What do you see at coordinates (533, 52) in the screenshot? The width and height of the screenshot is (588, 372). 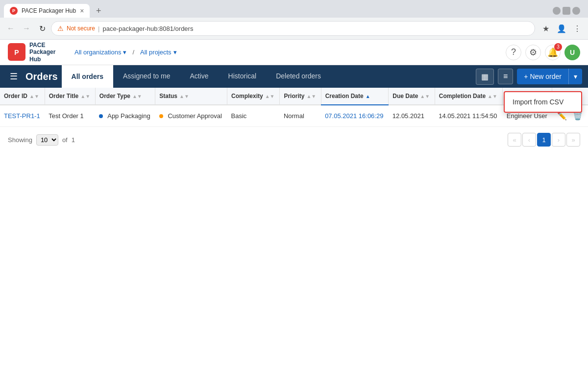 I see `settings-icon: ⚙` at bounding box center [533, 52].